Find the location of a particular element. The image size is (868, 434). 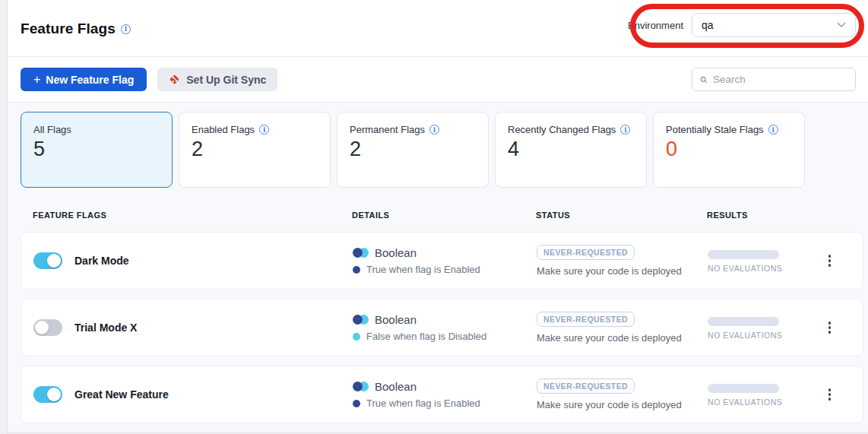

stat-label: Enabled Flags is located at coordinates (223, 129).